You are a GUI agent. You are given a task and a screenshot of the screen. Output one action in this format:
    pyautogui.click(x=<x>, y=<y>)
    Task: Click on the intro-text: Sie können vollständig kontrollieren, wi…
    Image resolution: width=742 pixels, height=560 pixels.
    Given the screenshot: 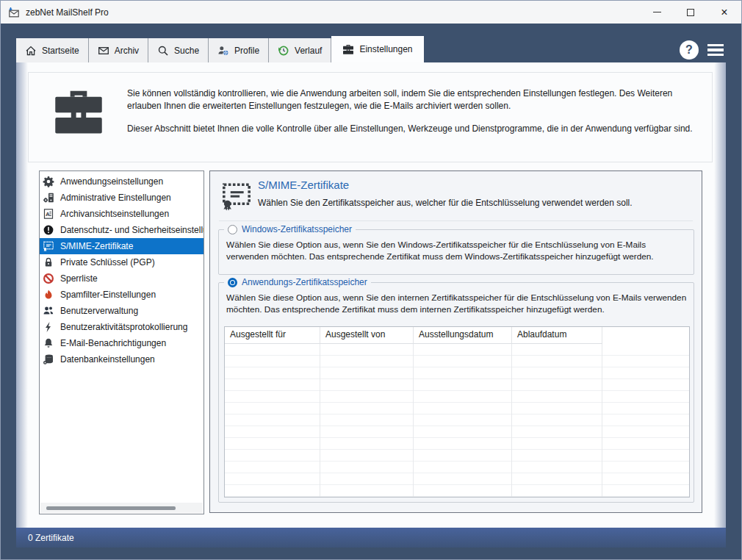 What is the action you would take?
    pyautogui.click(x=414, y=112)
    